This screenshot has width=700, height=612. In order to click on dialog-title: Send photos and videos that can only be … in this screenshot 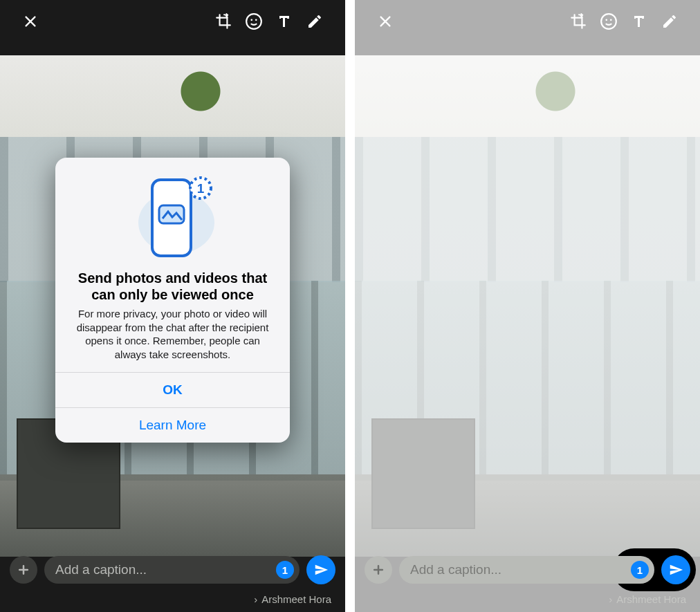, I will do `click(173, 288)`.